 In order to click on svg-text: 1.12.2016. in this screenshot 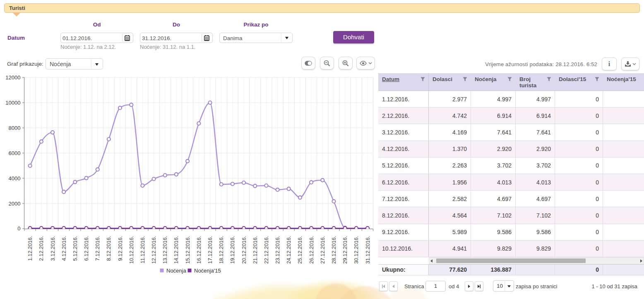, I will do `click(30, 249)`.